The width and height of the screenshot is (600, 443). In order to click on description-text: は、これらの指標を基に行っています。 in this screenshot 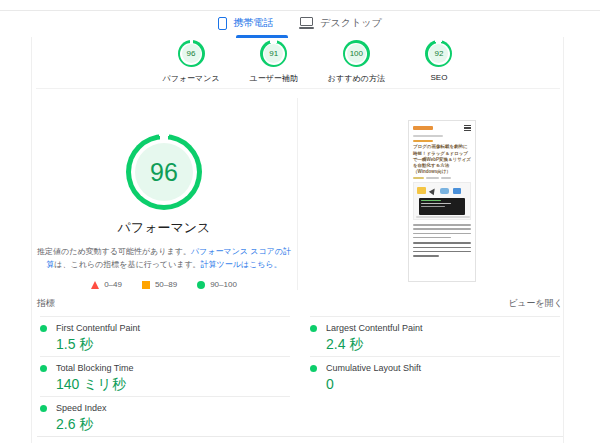, I will do `click(127, 264)`.